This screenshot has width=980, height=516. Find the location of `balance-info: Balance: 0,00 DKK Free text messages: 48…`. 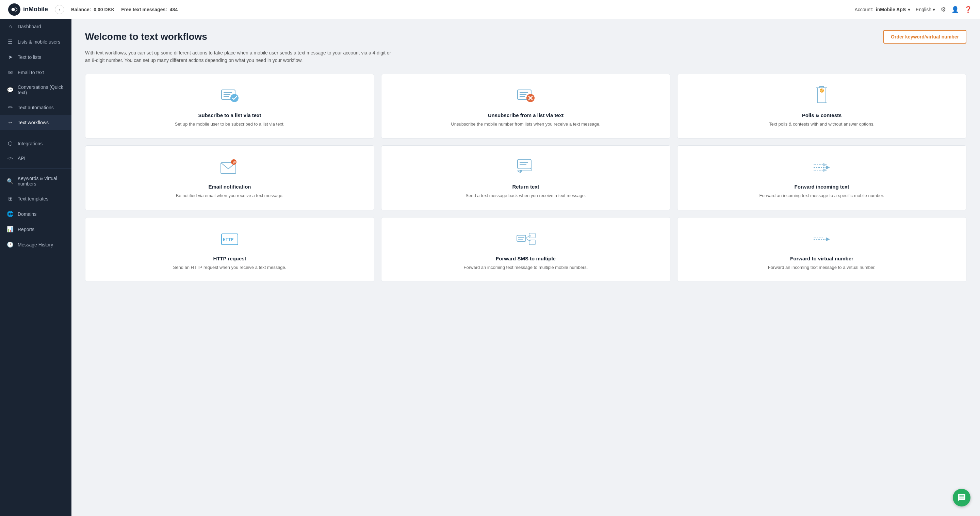

balance-info: Balance: 0,00 DKK Free text messages: 48… is located at coordinates (124, 10).